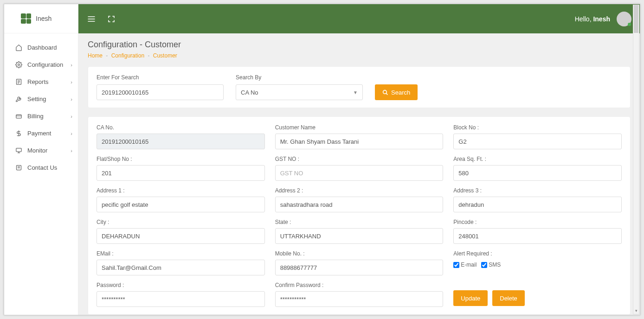 This screenshot has width=644, height=319. What do you see at coordinates (49, 65) in the screenshot?
I see `sidebar-label: Configuration` at bounding box center [49, 65].